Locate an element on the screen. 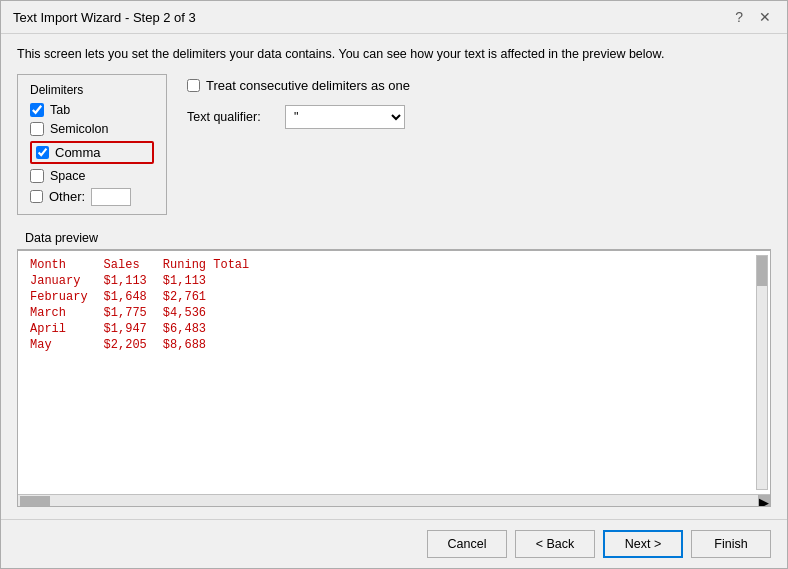  table-cell: April is located at coordinates (63, 329).